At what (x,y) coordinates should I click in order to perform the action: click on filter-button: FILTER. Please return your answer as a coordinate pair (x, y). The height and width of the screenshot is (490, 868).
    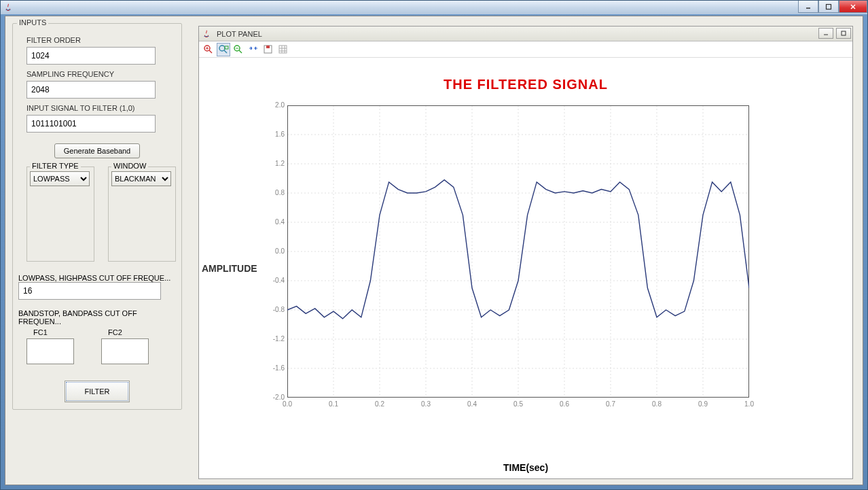
    Looking at the image, I should click on (97, 391).